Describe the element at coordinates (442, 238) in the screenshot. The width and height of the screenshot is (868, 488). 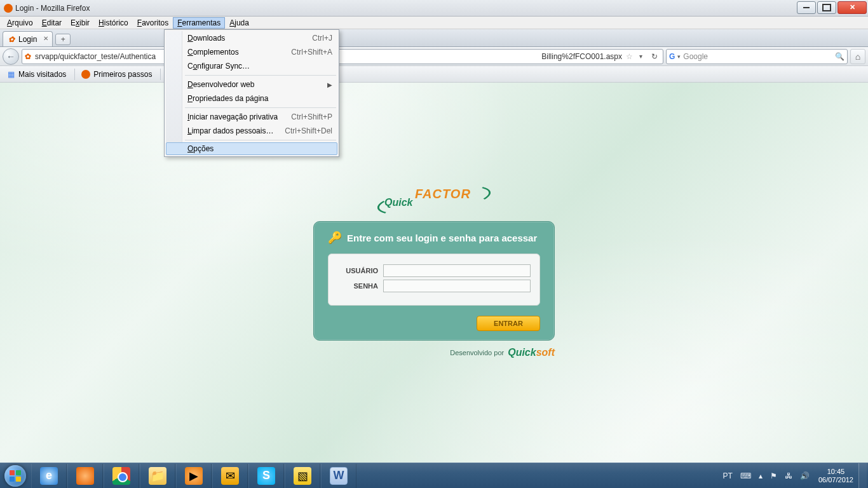
I see `login-heading-text: Entre com seu login e senha para acessar` at that location.